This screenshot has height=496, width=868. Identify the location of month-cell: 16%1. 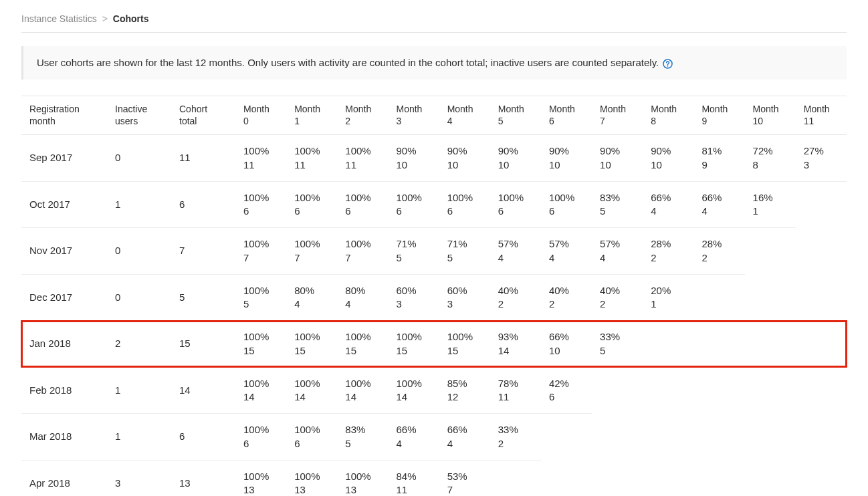
(770, 205).